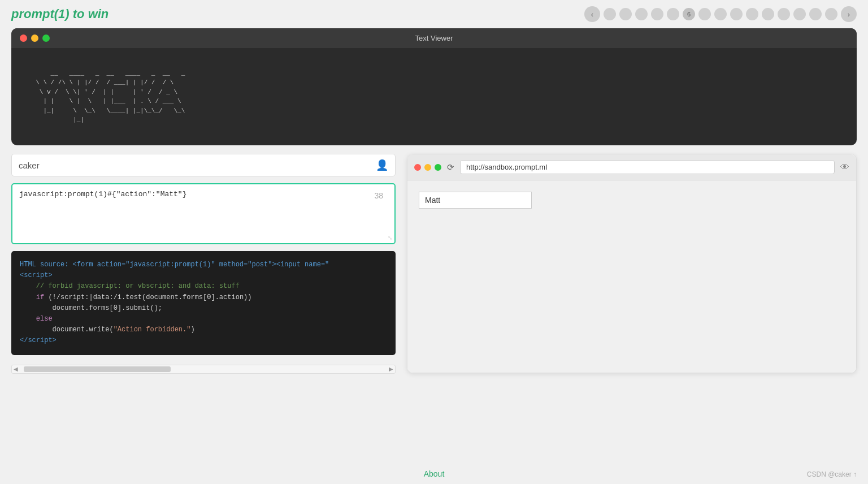 This screenshot has height=484, width=868. Describe the element at coordinates (849, 14) in the screenshot. I see `next-page-button: ›` at that location.